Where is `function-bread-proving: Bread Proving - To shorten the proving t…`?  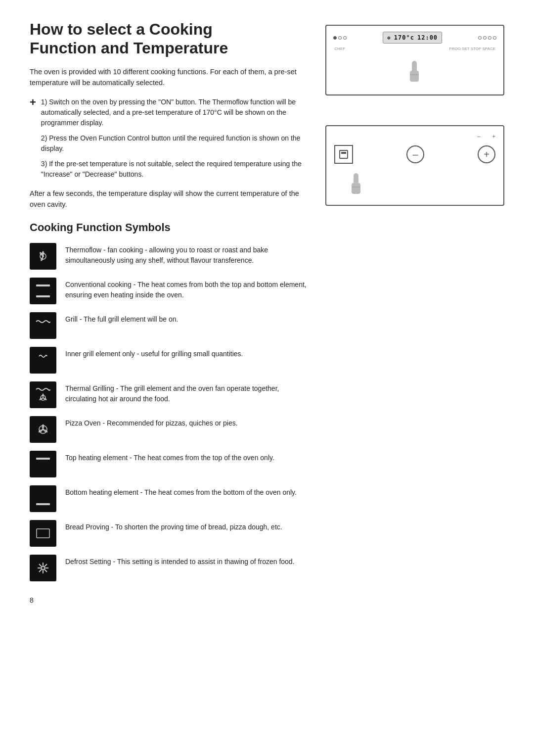 function-bread-proving: Bread Proving - To shorten the proving t… is located at coordinates (170, 533).